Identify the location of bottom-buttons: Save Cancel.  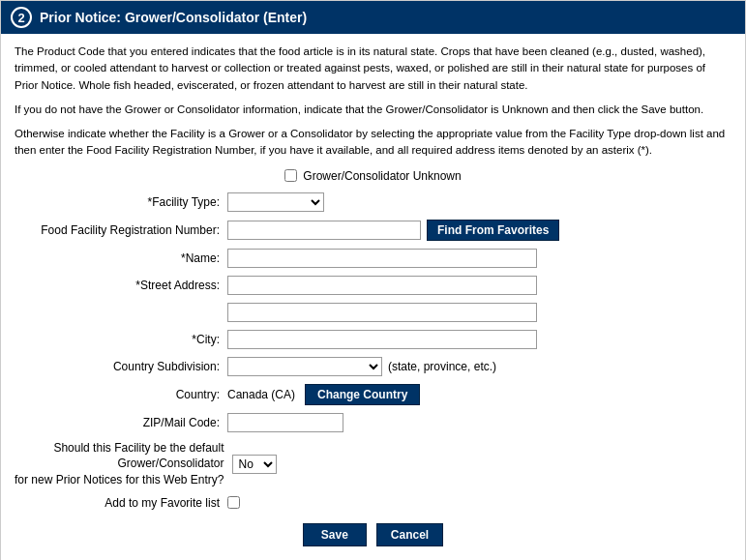
(373, 540).